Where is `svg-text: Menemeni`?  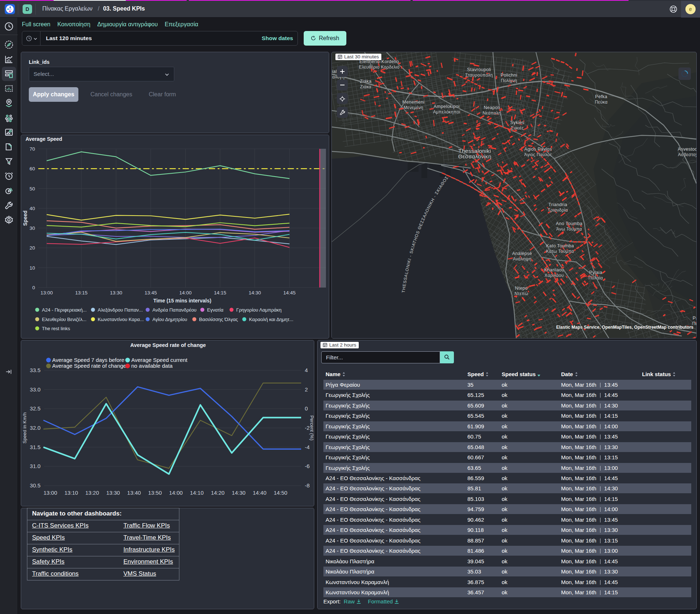
svg-text: Menemeni is located at coordinates (413, 102).